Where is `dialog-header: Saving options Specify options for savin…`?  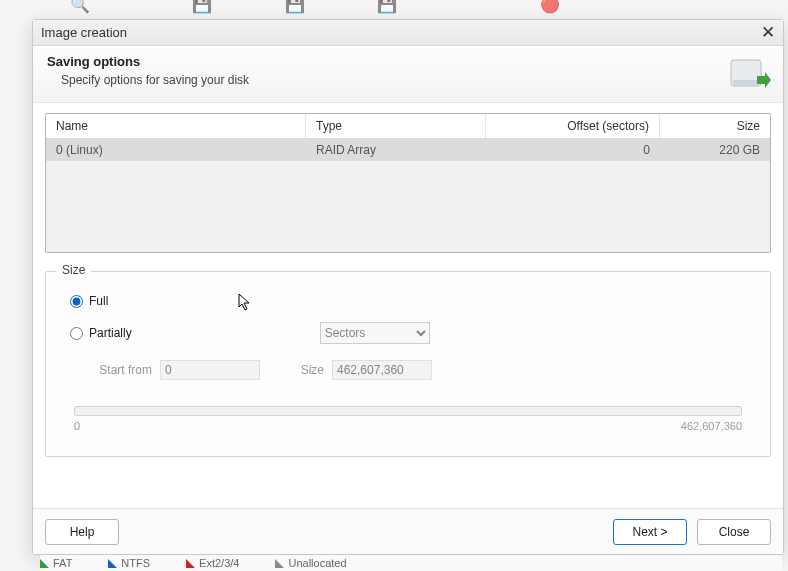
dialog-header: Saving options Specify options for savin… is located at coordinates (408, 74).